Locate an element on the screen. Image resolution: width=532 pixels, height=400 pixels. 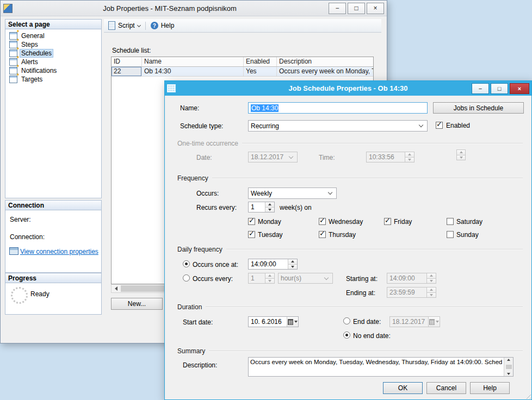
page-item-targets: Targets is located at coordinates (53, 79).